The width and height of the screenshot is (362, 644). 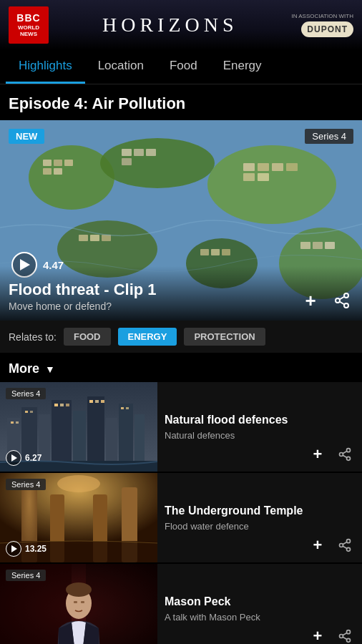 What do you see at coordinates (183, 67) in the screenshot?
I see `nav-food: Food` at bounding box center [183, 67].